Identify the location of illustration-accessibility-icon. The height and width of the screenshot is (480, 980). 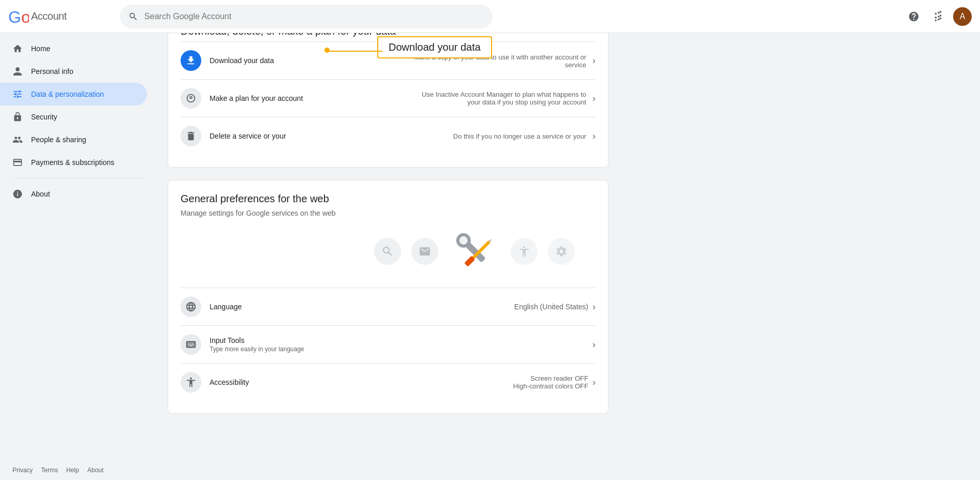
(524, 251).